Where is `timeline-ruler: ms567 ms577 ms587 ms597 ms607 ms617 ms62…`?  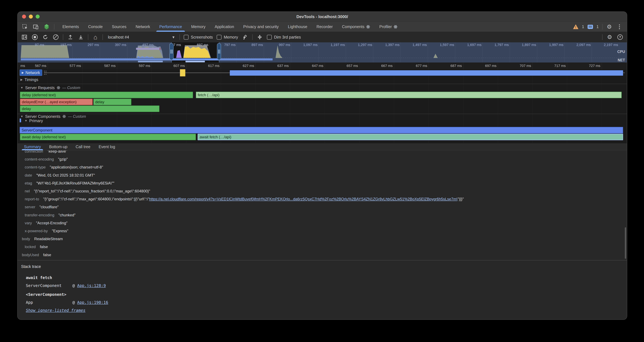 timeline-ruler: ms567 ms577 ms587 ms597 ms607 ms617 ms62… is located at coordinates (322, 66).